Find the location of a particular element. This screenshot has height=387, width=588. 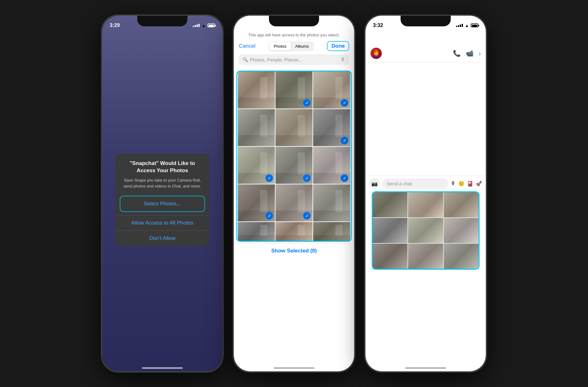

camera-button: 📷 is located at coordinates (375, 183).